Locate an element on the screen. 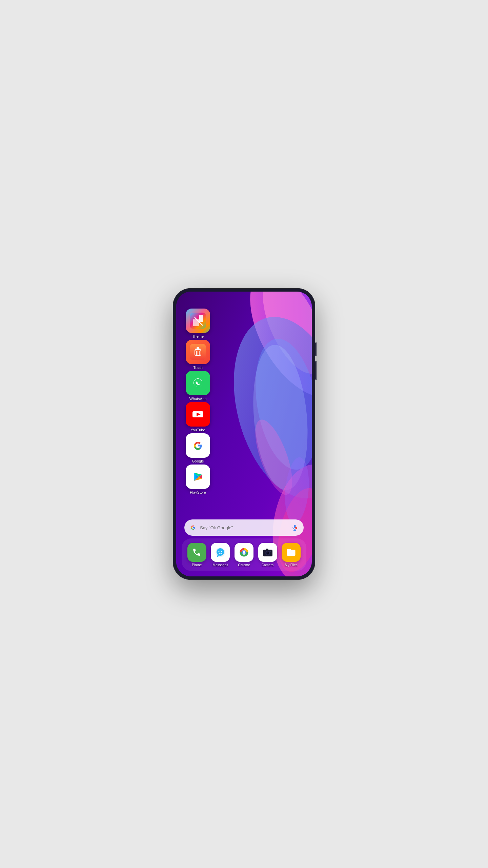  whatsapp-icon is located at coordinates (198, 383).